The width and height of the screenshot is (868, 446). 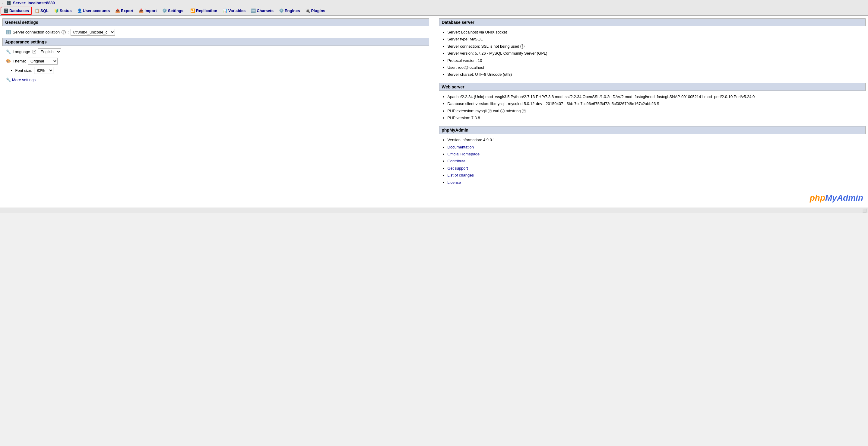 What do you see at coordinates (262, 11) in the screenshot?
I see `nav-charsets: 🔤 Charsets` at bounding box center [262, 11].